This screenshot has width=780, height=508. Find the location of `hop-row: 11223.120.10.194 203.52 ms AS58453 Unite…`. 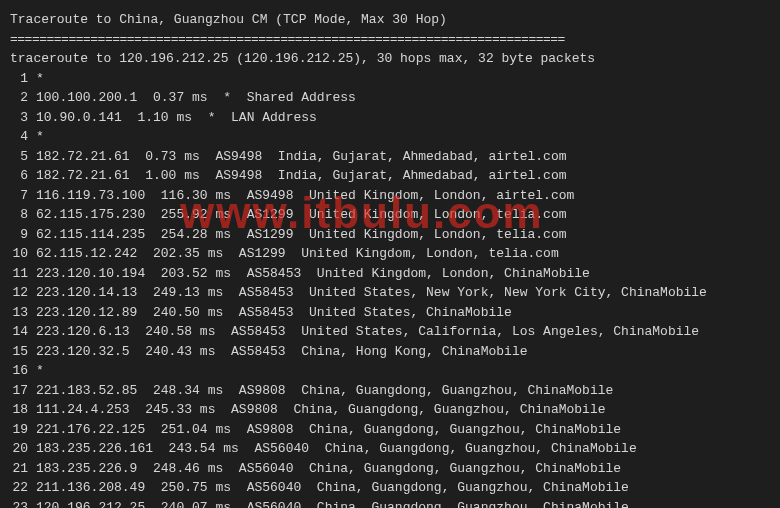

hop-row: 11223.120.10.194 203.52 ms AS58453 Unite… is located at coordinates (390, 274).